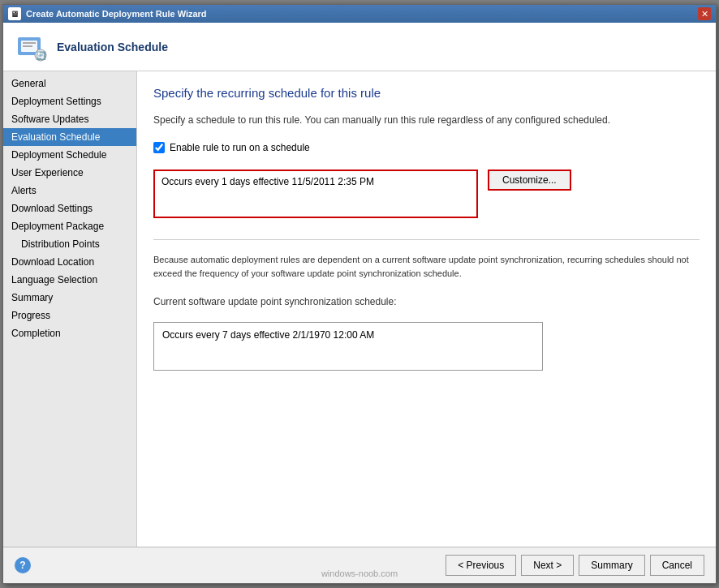  Describe the element at coordinates (70, 191) in the screenshot. I see `sidebar-item-alerts: Alerts` at that location.